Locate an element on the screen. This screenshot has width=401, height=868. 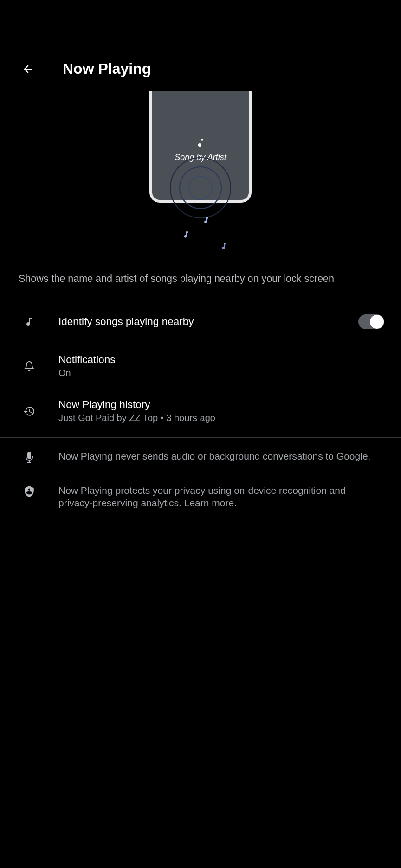
mic-privacy-info: Now Playing never sends audio or backgro… is located at coordinates (200, 455).